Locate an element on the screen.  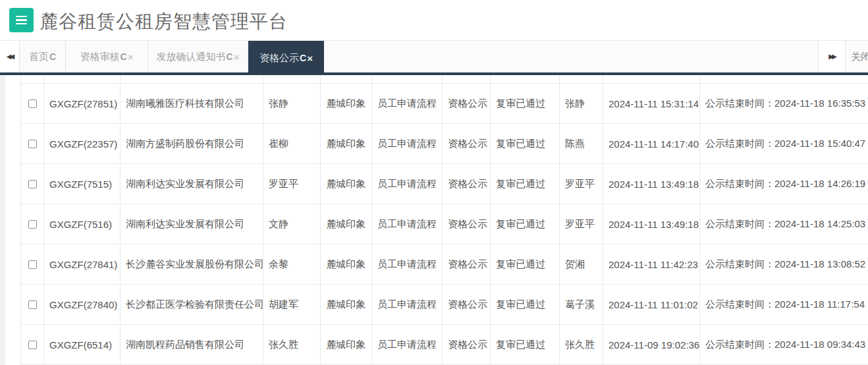
cell-applicant: 余黎 is located at coordinates (292, 264).